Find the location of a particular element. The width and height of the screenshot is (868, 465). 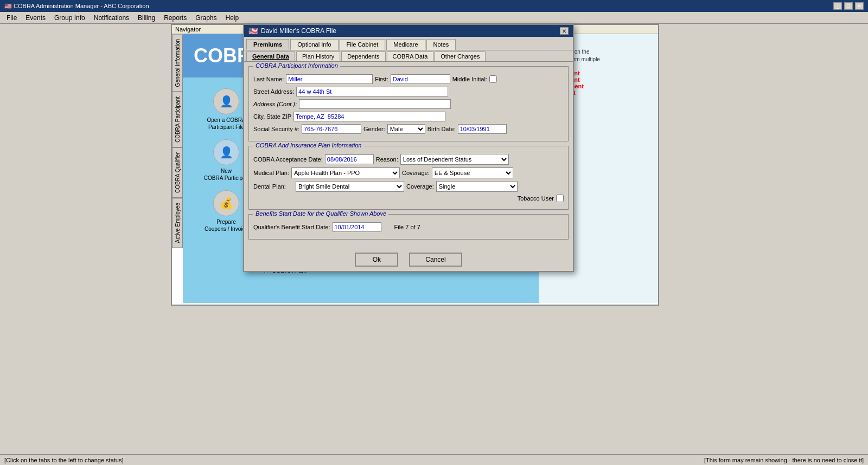

tab-dependents: Dependents is located at coordinates (363, 56).